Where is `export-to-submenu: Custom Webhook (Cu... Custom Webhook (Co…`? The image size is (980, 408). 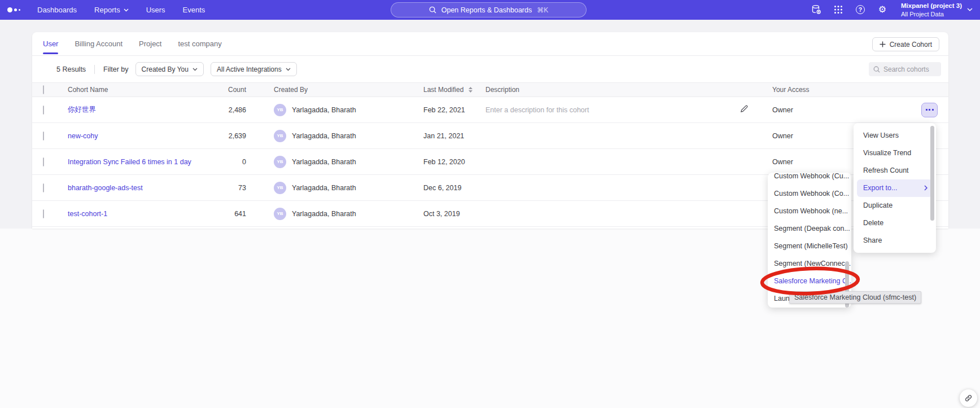 export-to-submenu: Custom Webhook (Cu... Custom Webhook (Co… is located at coordinates (810, 240).